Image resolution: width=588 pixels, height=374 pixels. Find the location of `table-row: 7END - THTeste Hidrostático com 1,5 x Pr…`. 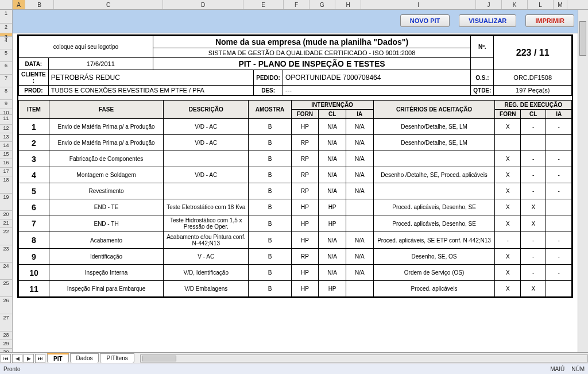

table-row: 7END - THTeste Hidrostático com 1,5 x Pr… is located at coordinates (295, 224).